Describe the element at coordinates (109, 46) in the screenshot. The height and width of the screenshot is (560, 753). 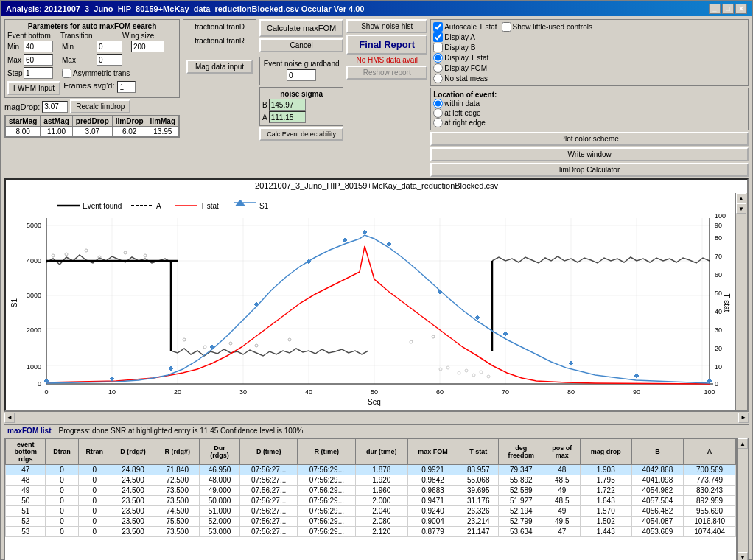
I see `transition-min-input` at that location.